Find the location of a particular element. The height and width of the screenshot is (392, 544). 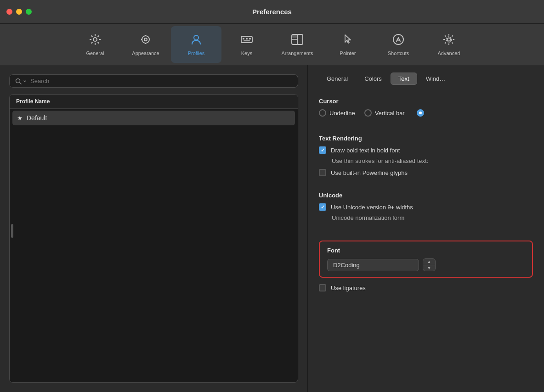

toolbar-item-appearance: Appearance is located at coordinates (146, 45).